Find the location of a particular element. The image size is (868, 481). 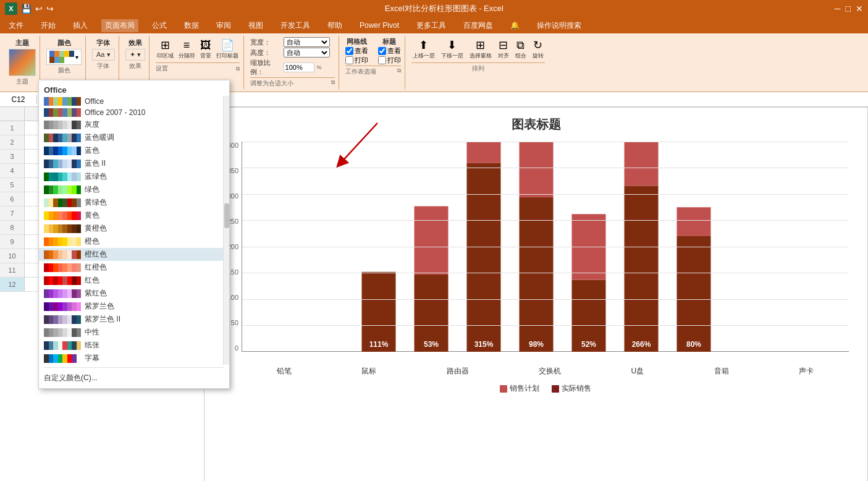

group-button: ⧉ 组合 is located at coordinates (521, 49).